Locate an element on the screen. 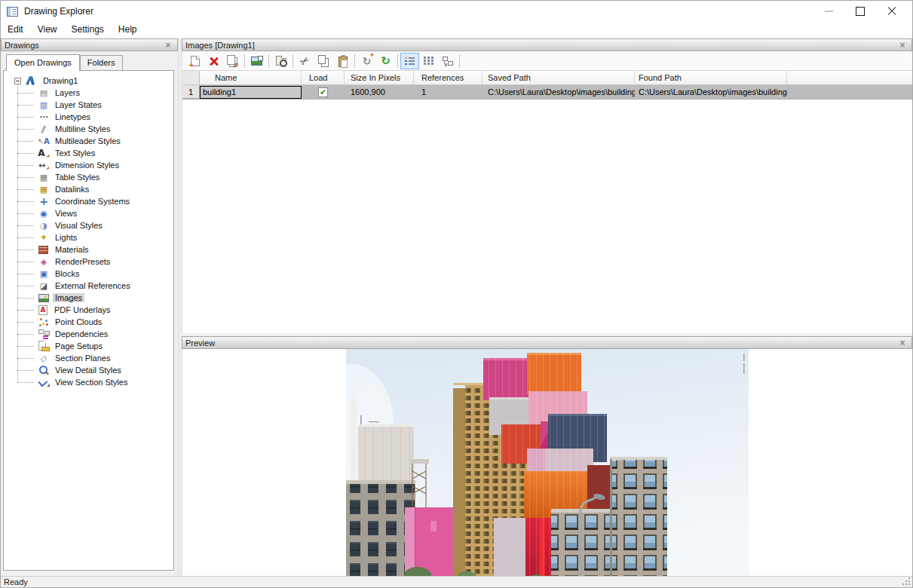 This screenshot has width=913, height=588. photo-credit-mark is located at coordinates (744, 363).